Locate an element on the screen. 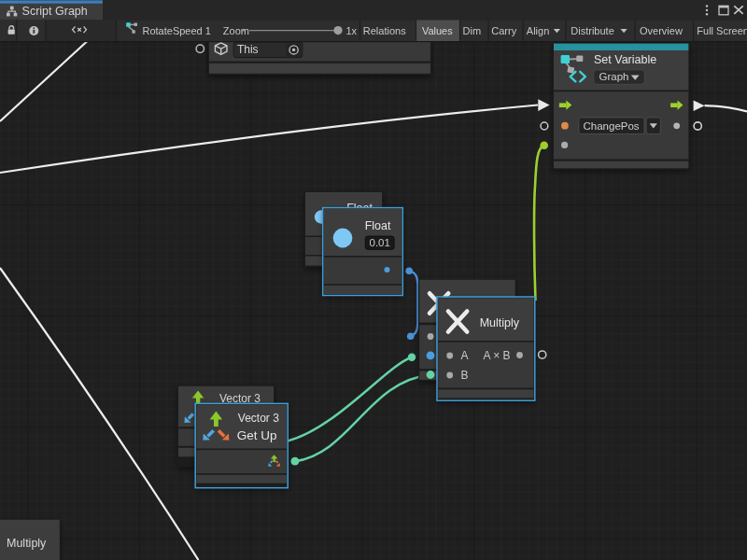 The width and height of the screenshot is (747, 560). svg-text: 0.01 is located at coordinates (380, 243).